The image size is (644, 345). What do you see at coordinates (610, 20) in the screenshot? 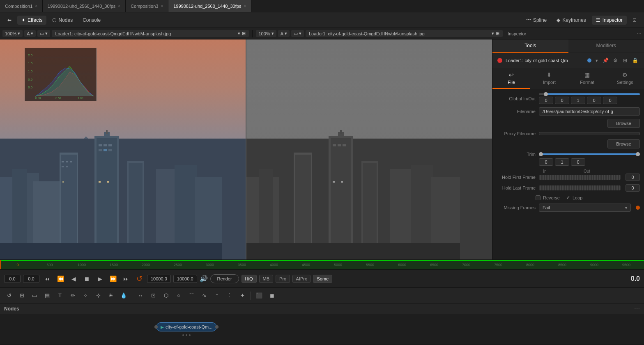
I see `toolbar-inspector: ☰ Inspector` at bounding box center [610, 20].